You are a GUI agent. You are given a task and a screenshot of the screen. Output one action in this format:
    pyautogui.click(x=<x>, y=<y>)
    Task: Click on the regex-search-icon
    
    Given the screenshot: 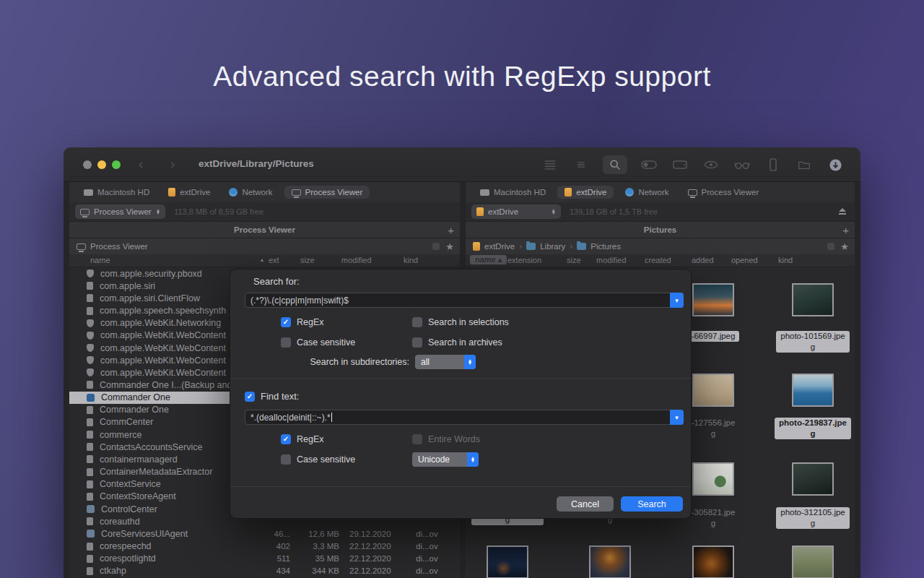 What is the action you would take?
    pyautogui.click(x=615, y=165)
    